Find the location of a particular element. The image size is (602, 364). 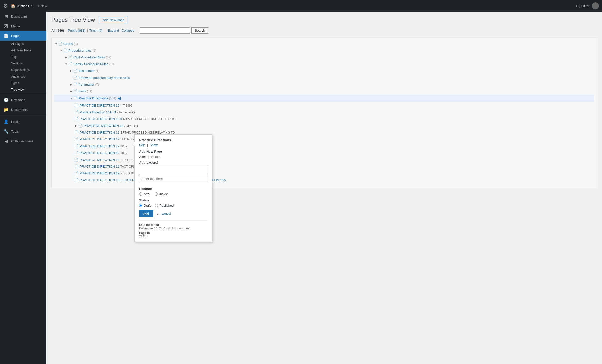

filter-public: Public (638) is located at coordinates (77, 31).